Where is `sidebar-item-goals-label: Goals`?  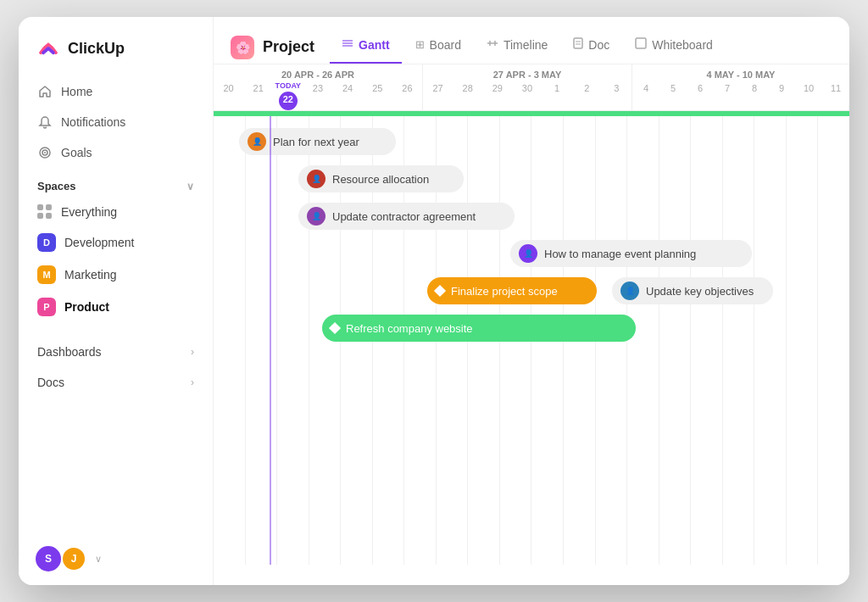 sidebar-item-goals-label: Goals is located at coordinates (76, 153).